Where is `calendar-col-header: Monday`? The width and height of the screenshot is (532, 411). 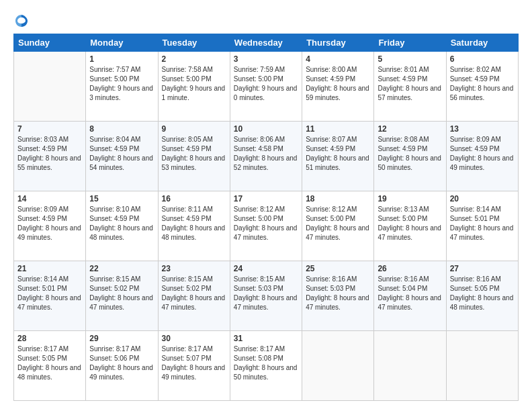 calendar-col-header: Monday is located at coordinates (122, 43).